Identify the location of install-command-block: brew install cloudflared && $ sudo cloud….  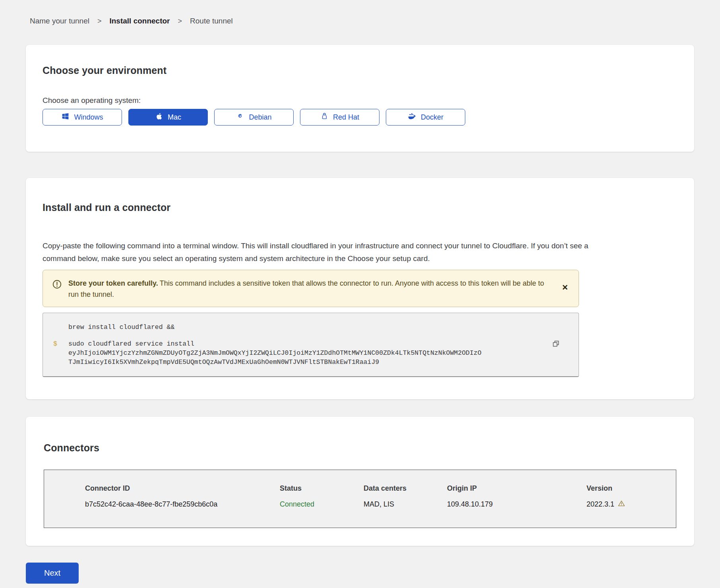
(311, 345).